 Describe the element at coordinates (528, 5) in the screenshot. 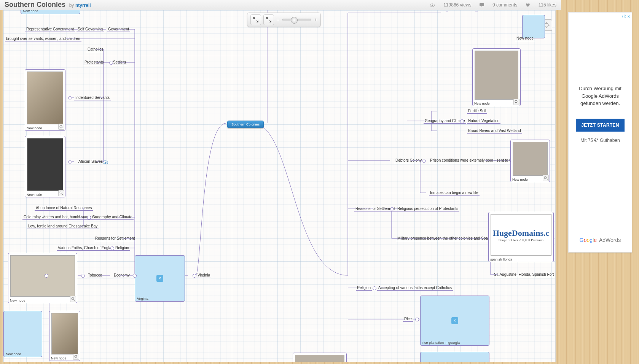

I see `heart-icon` at that location.